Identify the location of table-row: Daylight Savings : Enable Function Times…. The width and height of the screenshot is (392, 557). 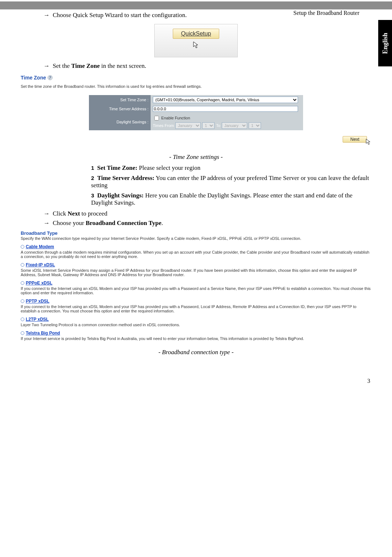
(196, 122).